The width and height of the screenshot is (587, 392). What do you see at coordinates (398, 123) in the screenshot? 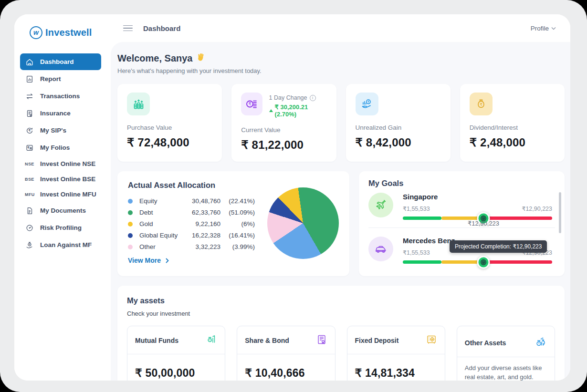
I see `unrealized-gain-card: ₹ Unrealized Gain ₹ 8,42,000` at bounding box center [398, 123].